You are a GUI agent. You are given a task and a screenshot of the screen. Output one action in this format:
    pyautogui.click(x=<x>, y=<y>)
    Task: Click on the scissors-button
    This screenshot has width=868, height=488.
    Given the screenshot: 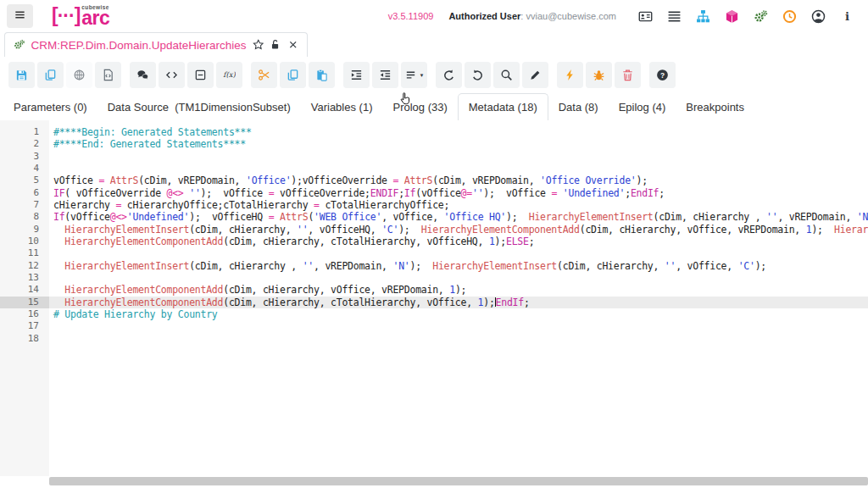 What is the action you would take?
    pyautogui.click(x=264, y=75)
    